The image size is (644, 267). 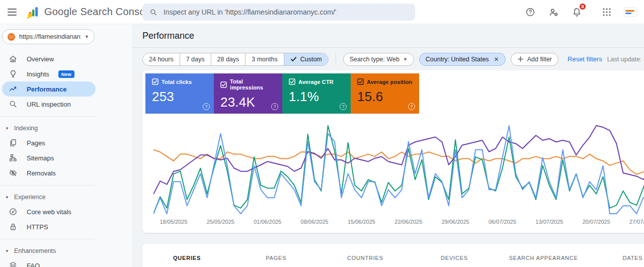 I want to click on property-selector: https://flamesindianaro... ▼, so click(x=48, y=37).